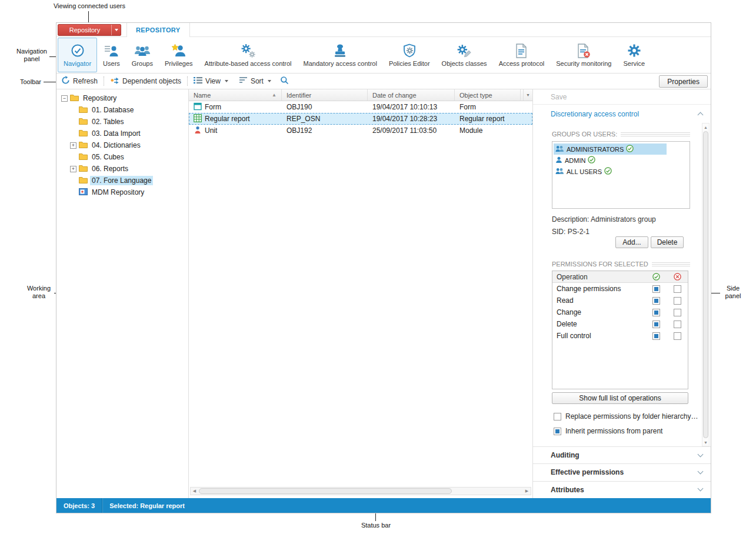  What do you see at coordinates (116, 30) in the screenshot?
I see `repository-menu-dropdown` at bounding box center [116, 30].